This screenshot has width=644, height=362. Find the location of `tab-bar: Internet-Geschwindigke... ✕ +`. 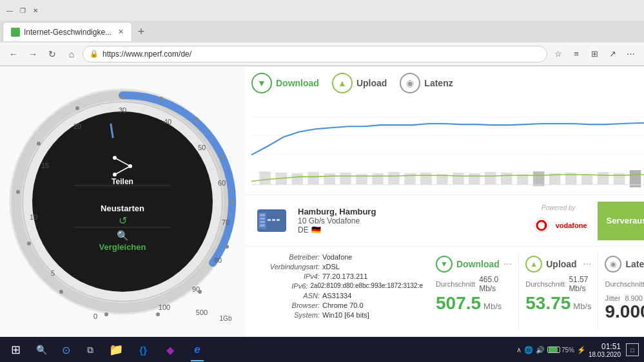

tab-bar: Internet-Geschwindigke... ✕ + is located at coordinates (322, 32).